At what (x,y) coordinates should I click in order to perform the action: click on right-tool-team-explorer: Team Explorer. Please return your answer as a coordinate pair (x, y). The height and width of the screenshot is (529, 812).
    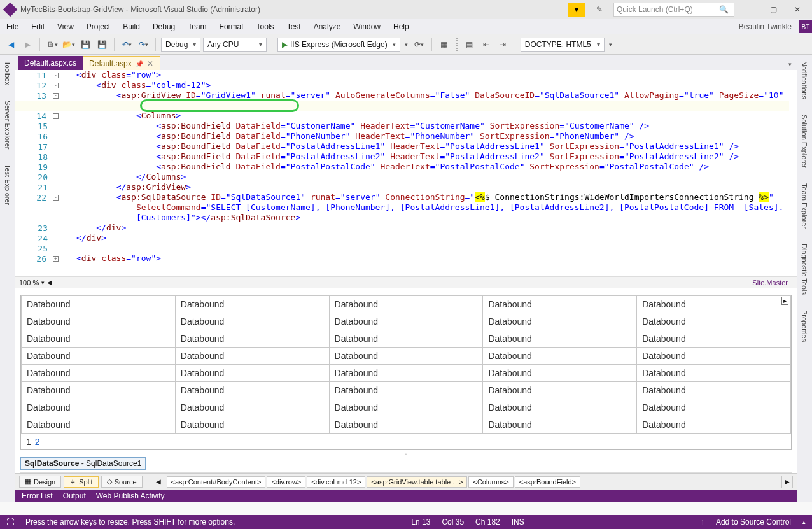
    Looking at the image, I should click on (804, 206).